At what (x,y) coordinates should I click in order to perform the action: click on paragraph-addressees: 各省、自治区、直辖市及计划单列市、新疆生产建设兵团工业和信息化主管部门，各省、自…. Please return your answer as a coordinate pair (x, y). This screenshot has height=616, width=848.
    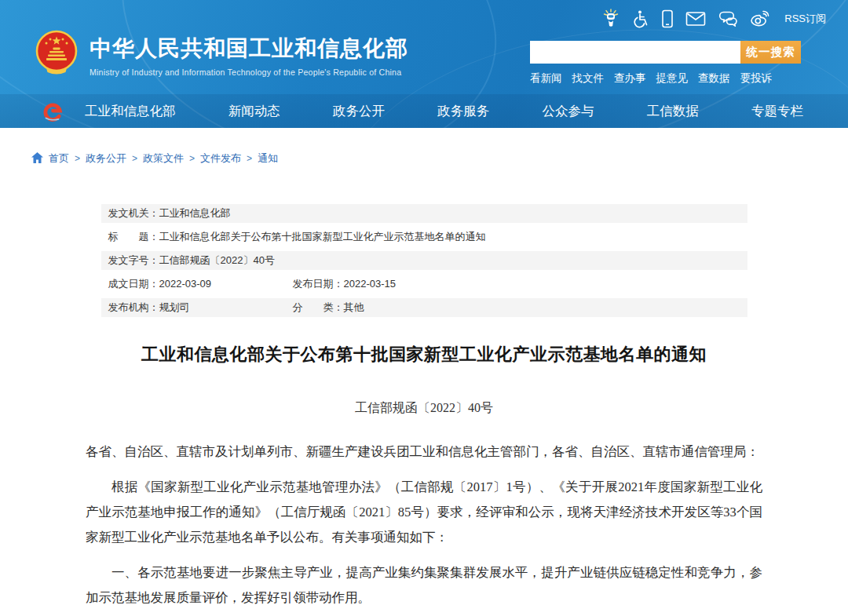
    Looking at the image, I should click on (424, 452).